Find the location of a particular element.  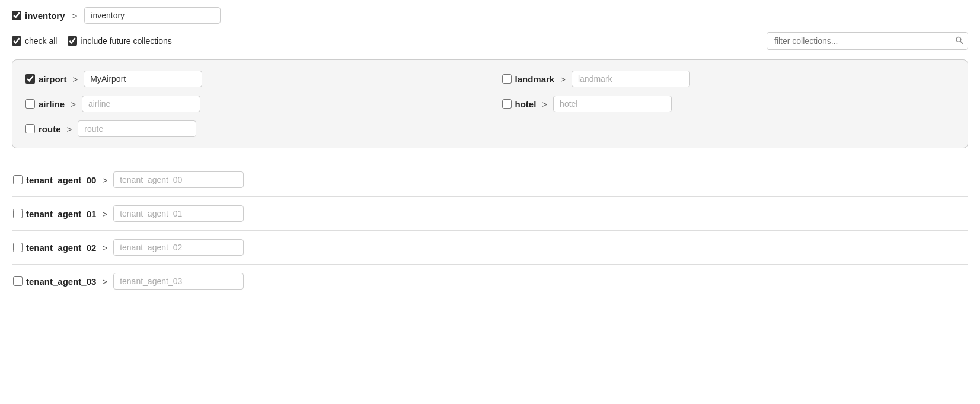

tenant-row-01: tenant_agent_01 > is located at coordinates (490, 214).